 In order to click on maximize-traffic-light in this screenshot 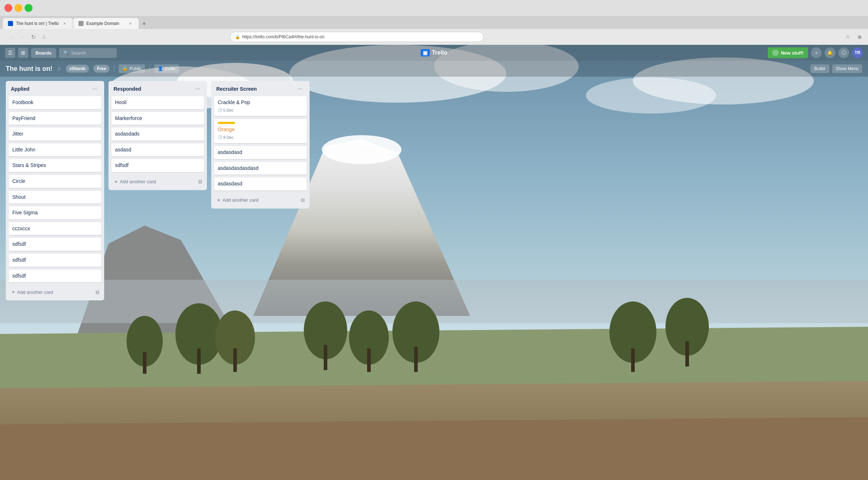, I will do `click(29, 8)`.